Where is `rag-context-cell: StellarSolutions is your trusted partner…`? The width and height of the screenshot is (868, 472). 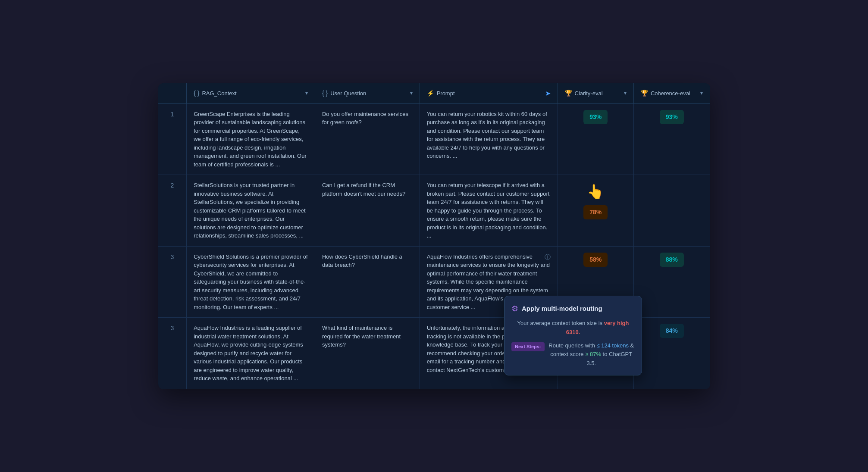
rag-context-cell: StellarSolutions is your trusted partner… is located at coordinates (251, 211).